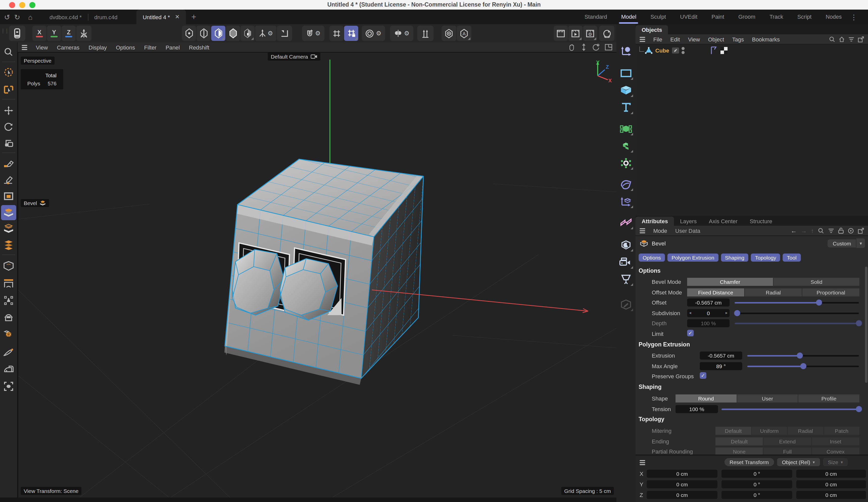  What do you see at coordinates (30, 17) in the screenshot?
I see `home-icon: ⌂` at bounding box center [30, 17].